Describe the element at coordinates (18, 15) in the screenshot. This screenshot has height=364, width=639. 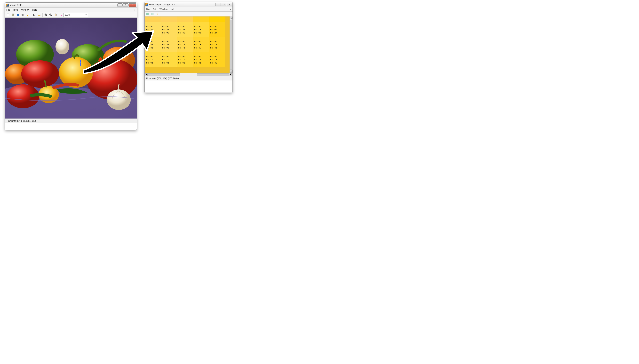
I see `info-icon: i` at that location.